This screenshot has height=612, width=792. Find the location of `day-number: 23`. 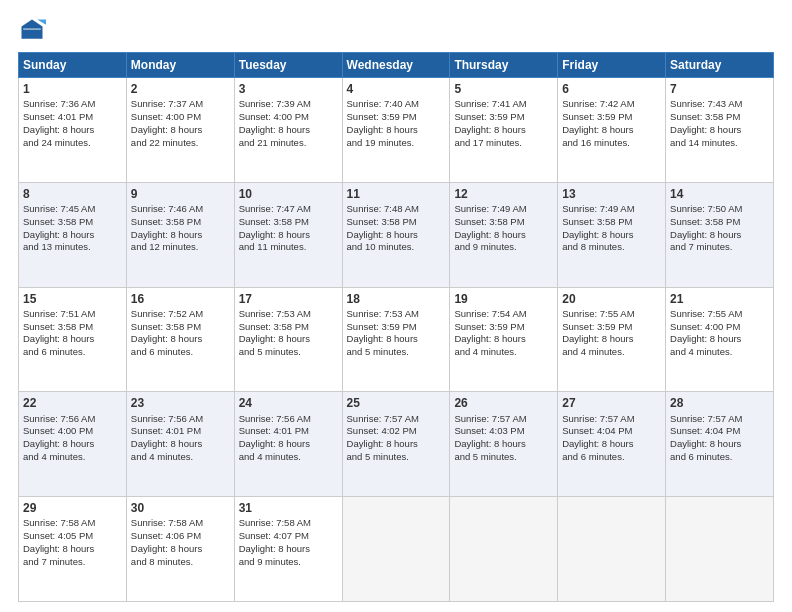

day-number: 23 is located at coordinates (180, 403).